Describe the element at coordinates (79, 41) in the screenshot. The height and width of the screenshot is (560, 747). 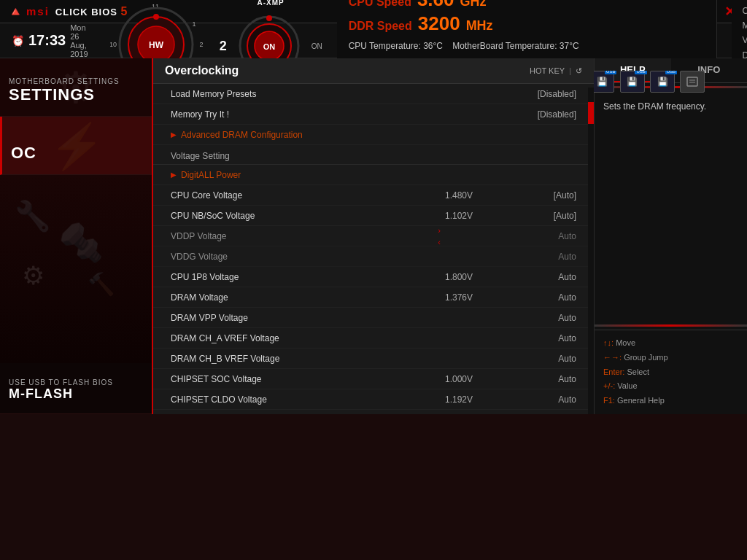
I see `date-display: Mon 26 Aug, 2019` at that location.